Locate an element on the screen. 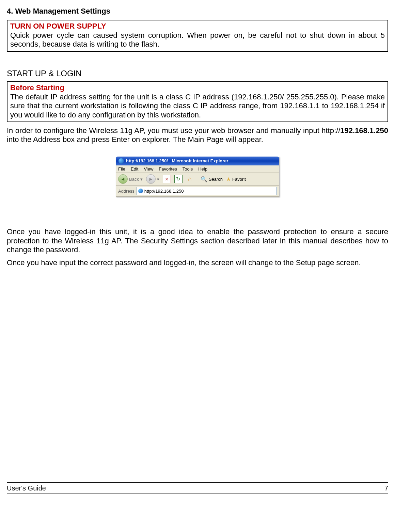 This screenshot has height=532, width=395. search-button: 🔍 Search is located at coordinates (212, 179).